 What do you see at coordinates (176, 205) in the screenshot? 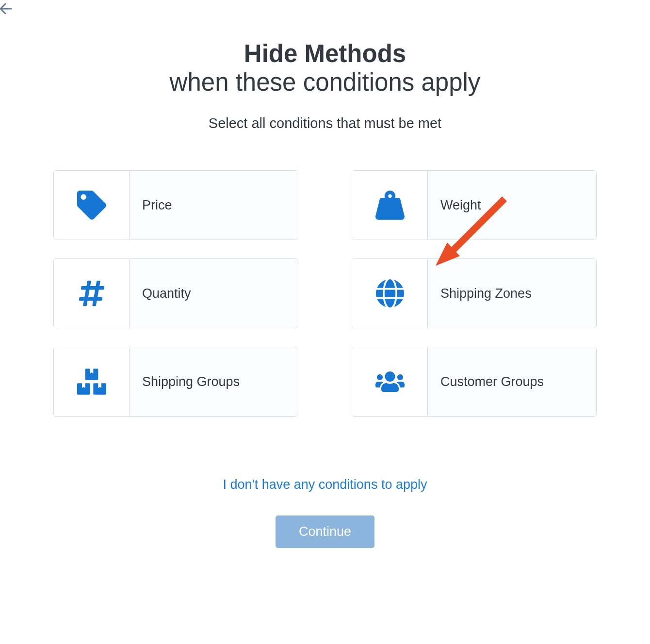
I see `condition-card-price: Price` at bounding box center [176, 205].